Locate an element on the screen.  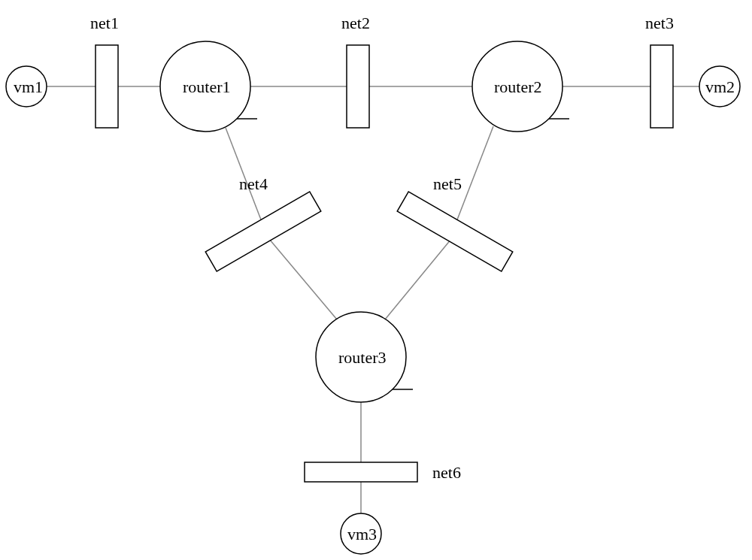
label-vm1: vm1 is located at coordinates (29, 87).